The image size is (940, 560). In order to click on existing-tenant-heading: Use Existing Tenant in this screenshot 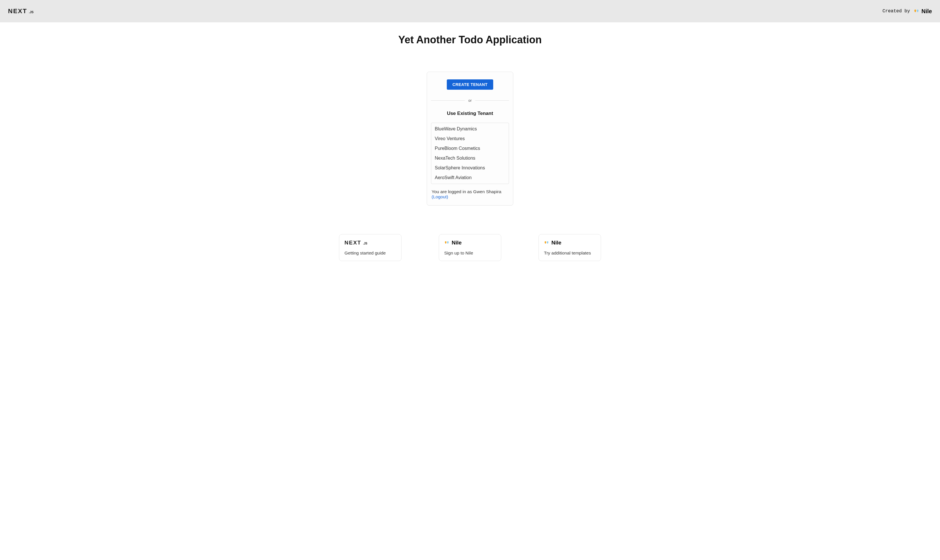, I will do `click(470, 113)`.